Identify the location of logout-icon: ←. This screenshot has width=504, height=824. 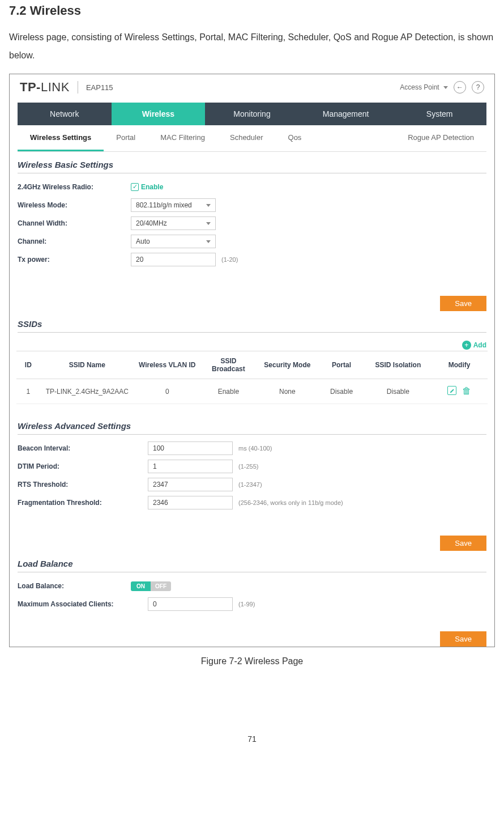
(460, 87).